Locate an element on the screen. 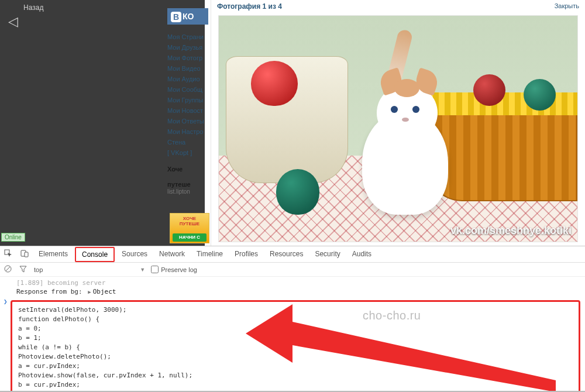 This screenshot has width=585, height=392. tab-sources: Sources is located at coordinates (135, 254).